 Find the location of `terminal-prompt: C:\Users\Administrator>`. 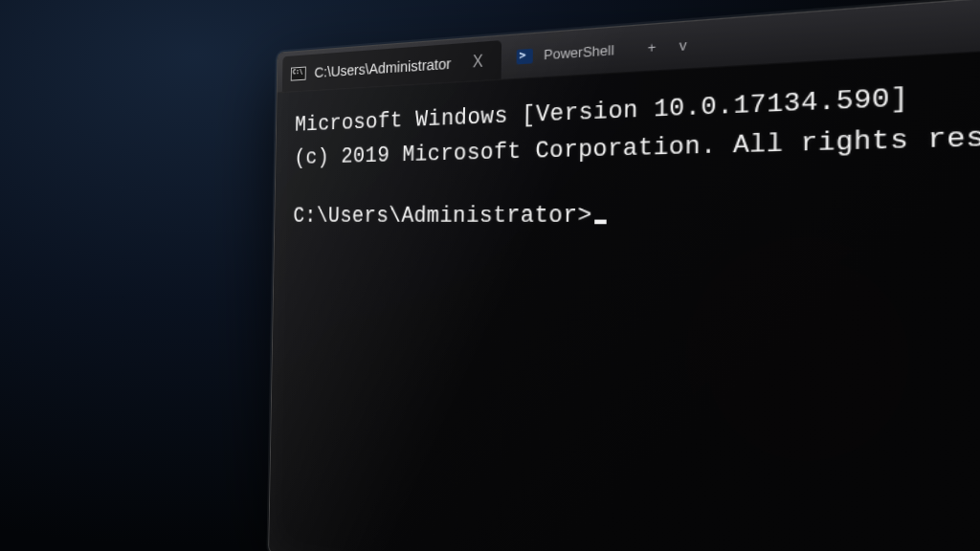

terminal-prompt: C:\Users\Administrator> is located at coordinates (442, 216).